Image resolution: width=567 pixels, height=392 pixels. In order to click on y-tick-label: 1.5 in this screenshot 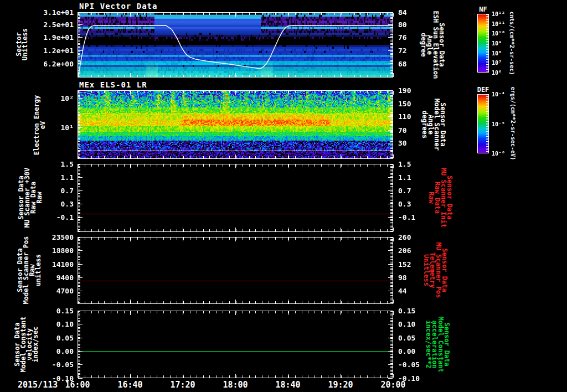, I will do `click(37, 164)`.